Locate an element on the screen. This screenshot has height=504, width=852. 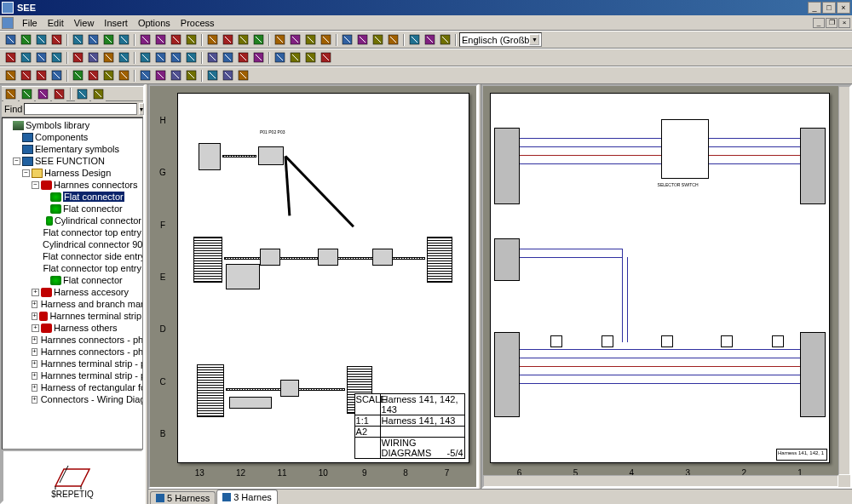
tree-root: Symbols library is located at coordinates (72, 125).